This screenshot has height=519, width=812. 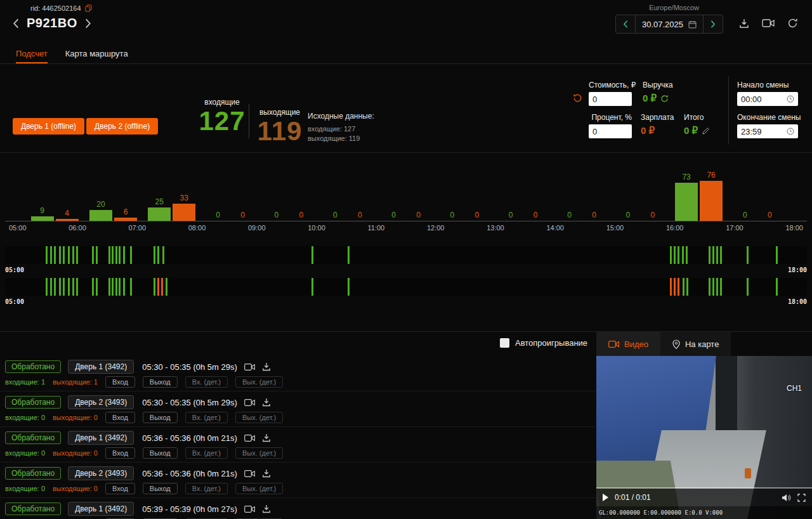 What do you see at coordinates (16, 23) in the screenshot?
I see `prev-vehicle-button` at bounding box center [16, 23].